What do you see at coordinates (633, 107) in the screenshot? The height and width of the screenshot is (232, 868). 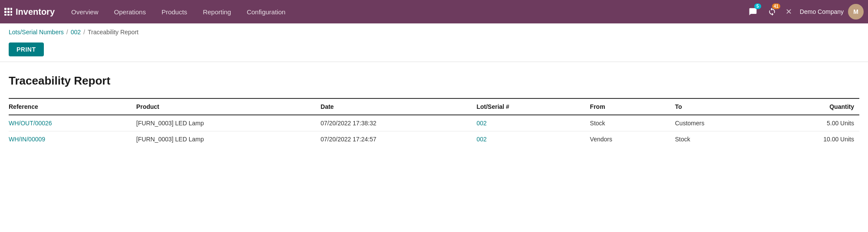 I see `col-header-from: From` at bounding box center [633, 107].